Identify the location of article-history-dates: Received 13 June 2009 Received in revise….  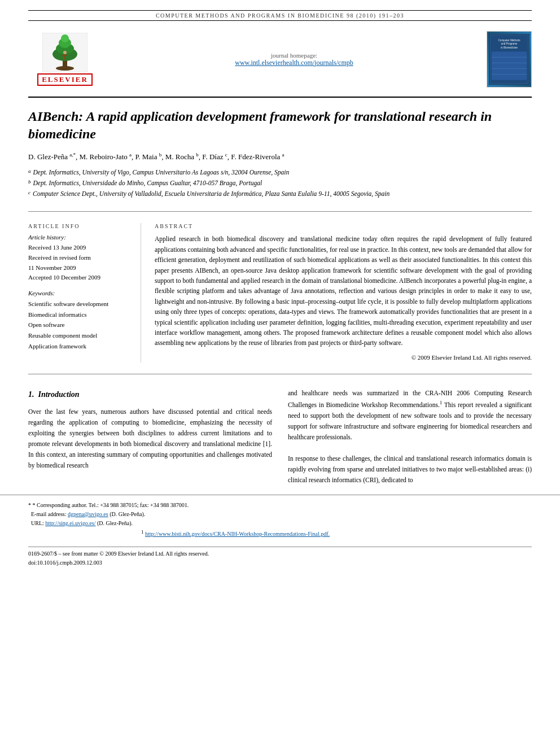
(79, 263).